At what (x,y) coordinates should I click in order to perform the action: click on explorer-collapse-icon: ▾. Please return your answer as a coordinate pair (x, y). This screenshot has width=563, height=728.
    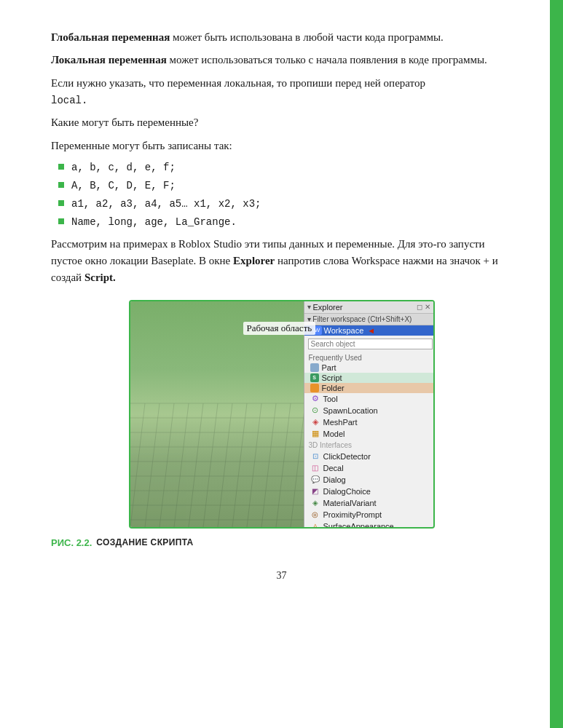
    Looking at the image, I should click on (309, 307).